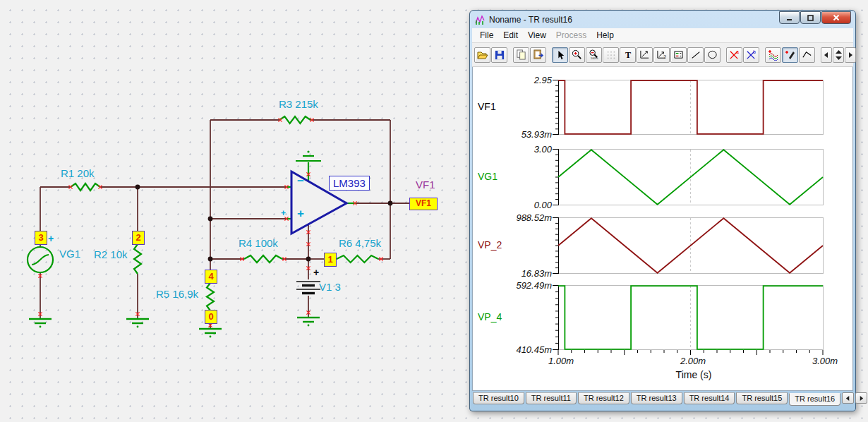 The height and width of the screenshot is (422, 868). Describe the element at coordinates (762, 398) in the screenshot. I see `tab-tr-result15: TR result15` at that location.